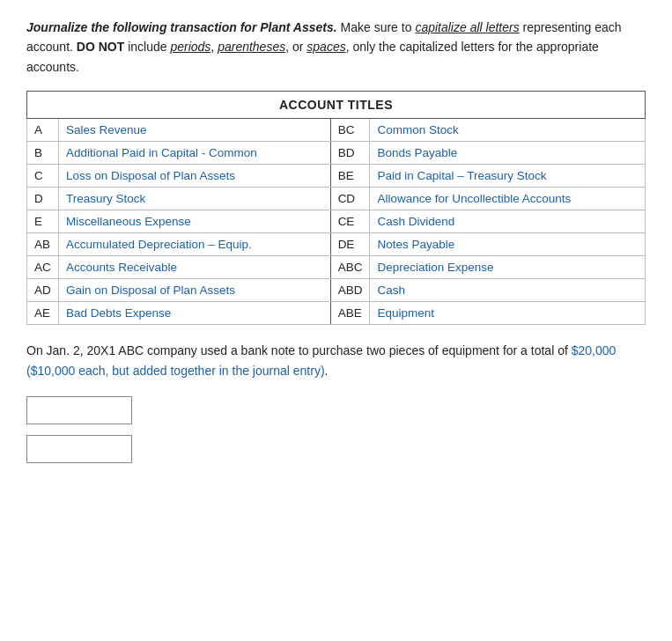 This screenshot has width=672, height=641. What do you see at coordinates (336, 130) in the screenshot?
I see `table-row: ASales RevenueBCCommon Stock` at bounding box center [336, 130].